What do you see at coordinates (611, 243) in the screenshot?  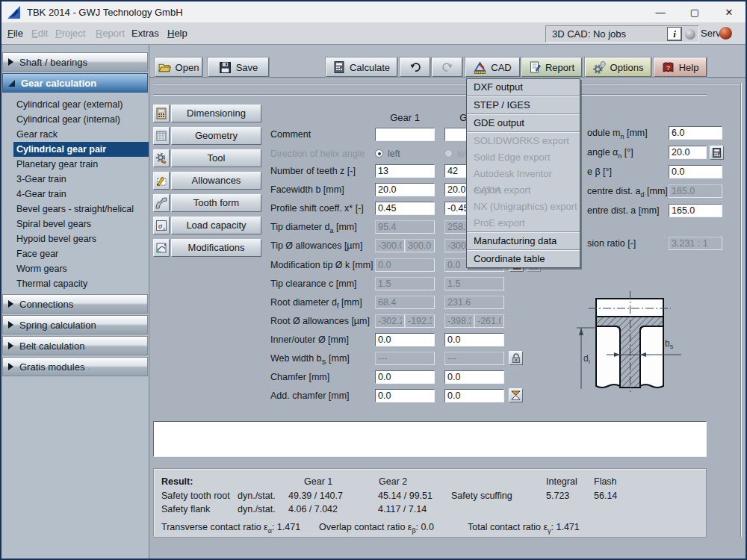 I see `field-label: sion ratio [-]` at bounding box center [611, 243].